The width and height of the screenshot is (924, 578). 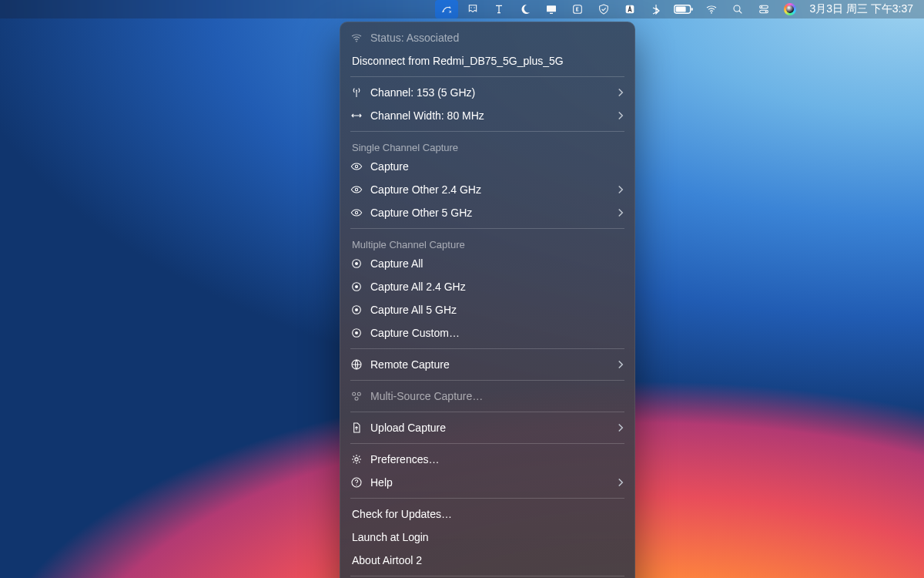 What do you see at coordinates (525, 9) in the screenshot?
I see `moon-icon` at bounding box center [525, 9].